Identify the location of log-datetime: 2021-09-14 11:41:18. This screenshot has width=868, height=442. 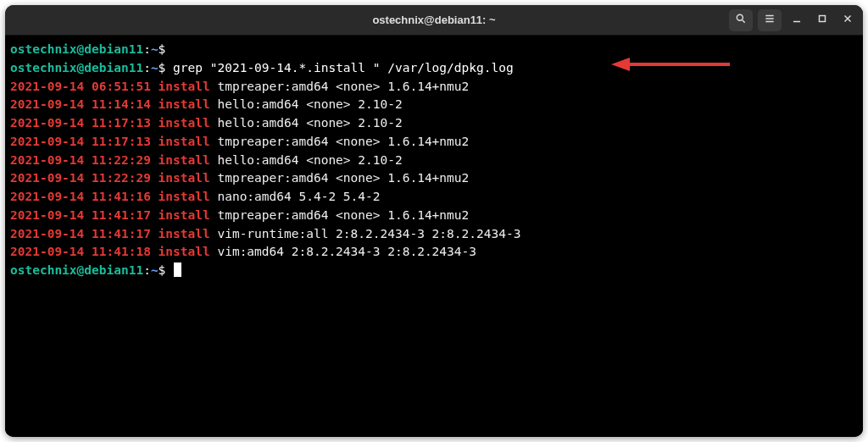
(85, 251).